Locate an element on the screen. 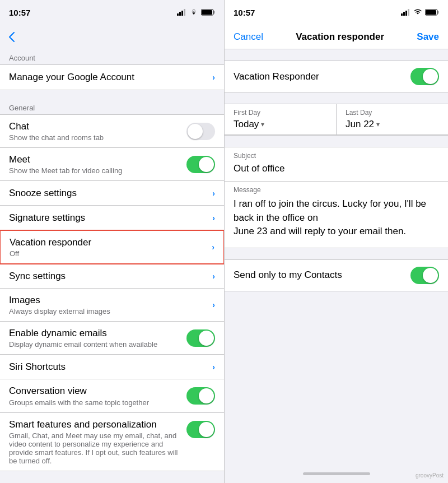 Image resolution: width=448 pixels, height=483 pixels. manage-google-account-item: Manage your Google Account › is located at coordinates (112, 77).